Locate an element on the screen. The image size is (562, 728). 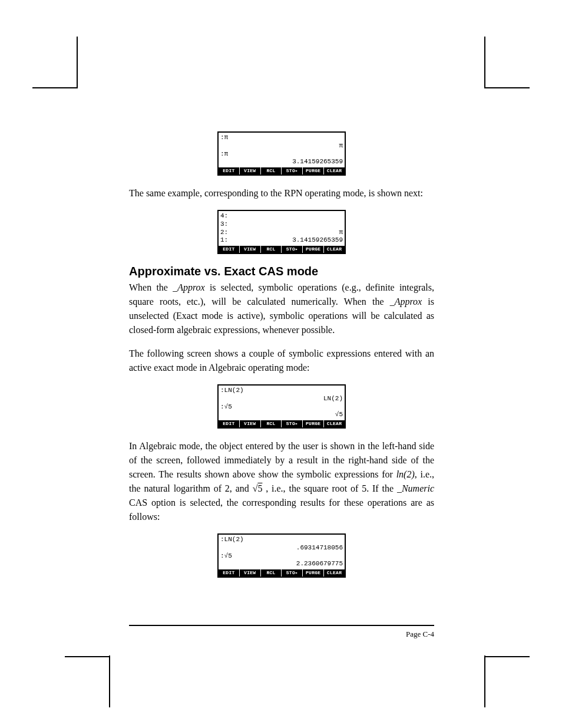
body-text: The same example, corresponding to the R… is located at coordinates (282, 193).